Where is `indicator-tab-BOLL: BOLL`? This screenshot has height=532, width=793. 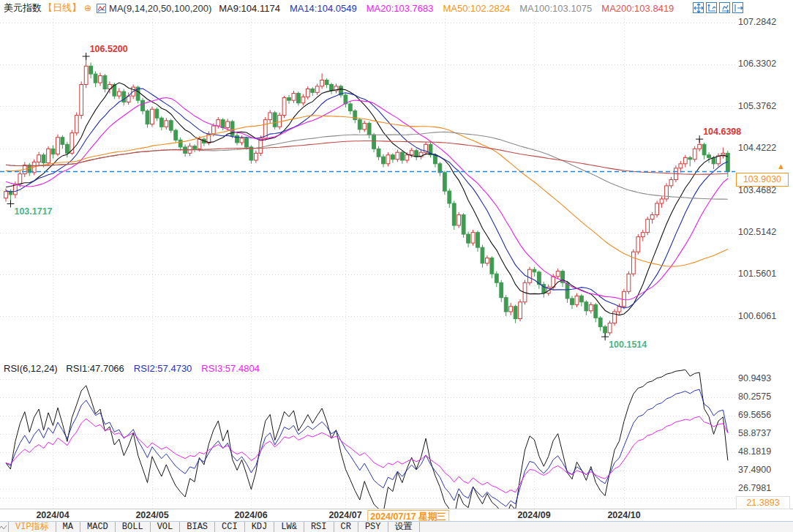 indicator-tab-BOLL: BOLL is located at coordinates (133, 527).